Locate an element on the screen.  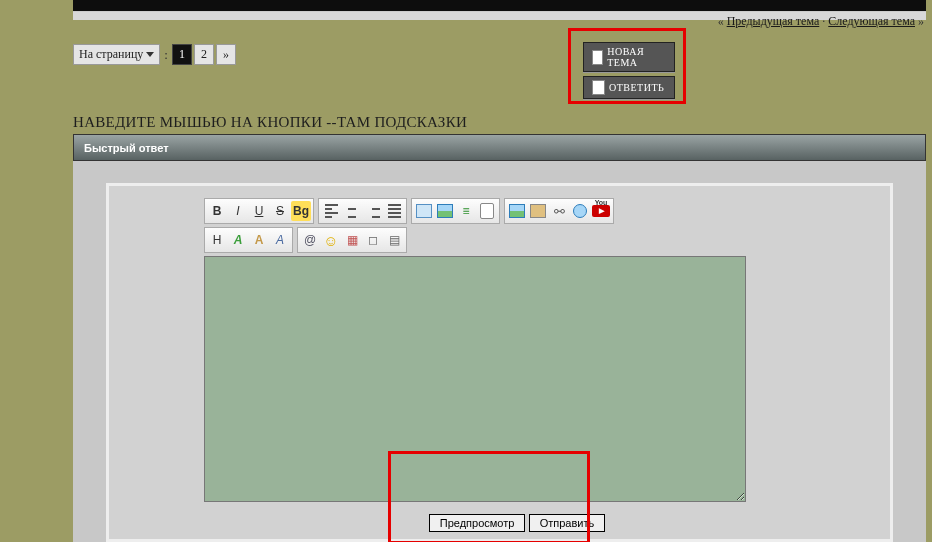
strike-button: S is located at coordinates (280, 211).